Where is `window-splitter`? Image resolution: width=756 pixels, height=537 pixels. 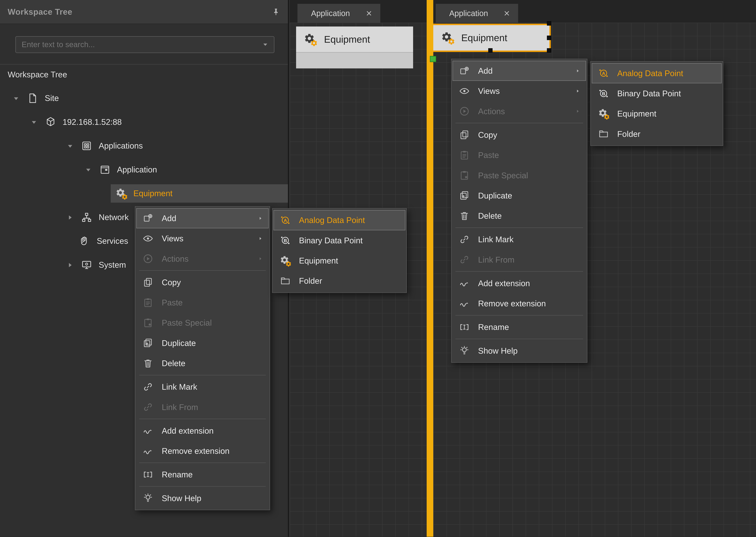
window-splitter is located at coordinates (430, 268).